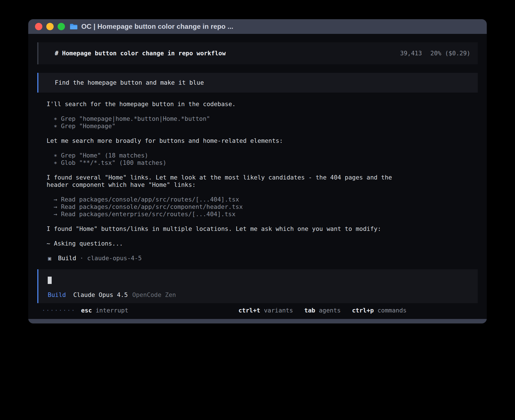  What do you see at coordinates (363, 310) in the screenshot?
I see `ctrl-p-key-label: ctrl+p` at bounding box center [363, 310].